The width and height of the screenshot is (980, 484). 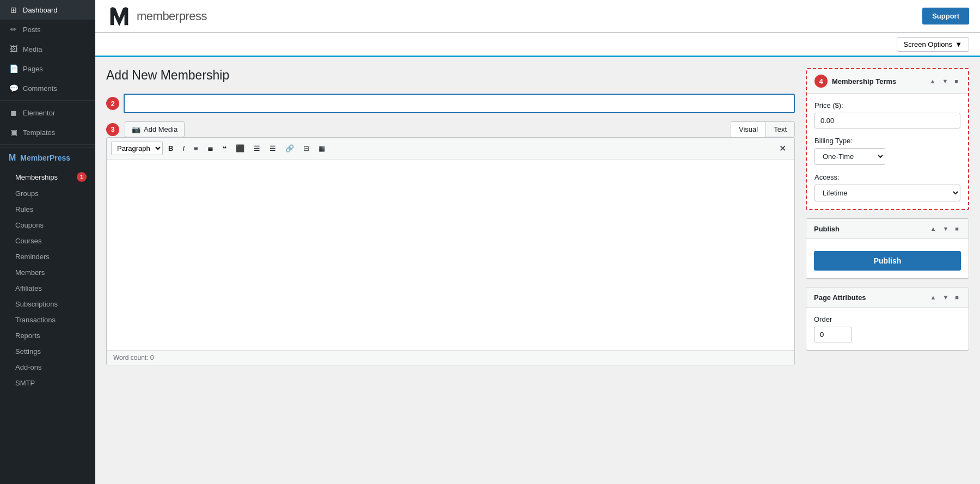 I want to click on sidebar-item-smtp: SMTP, so click(x=48, y=383).